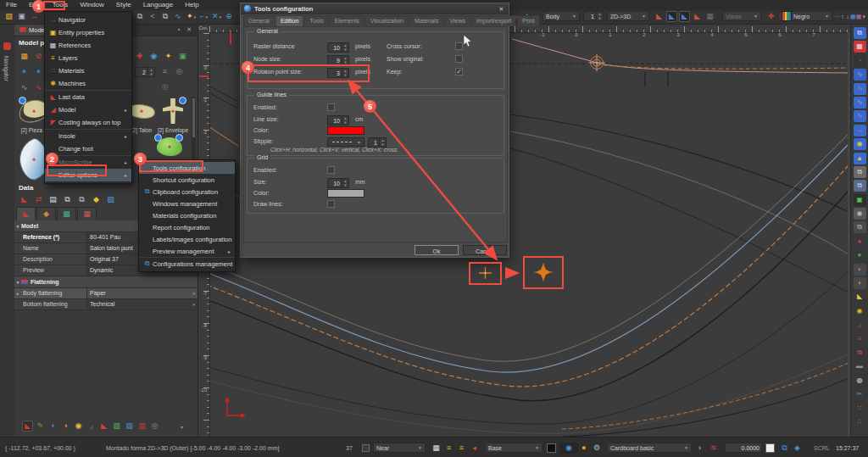 This screenshot has height=457, width=868. What do you see at coordinates (860, 47) in the screenshot?
I see `tool-icon: ▦` at bounding box center [860, 47].